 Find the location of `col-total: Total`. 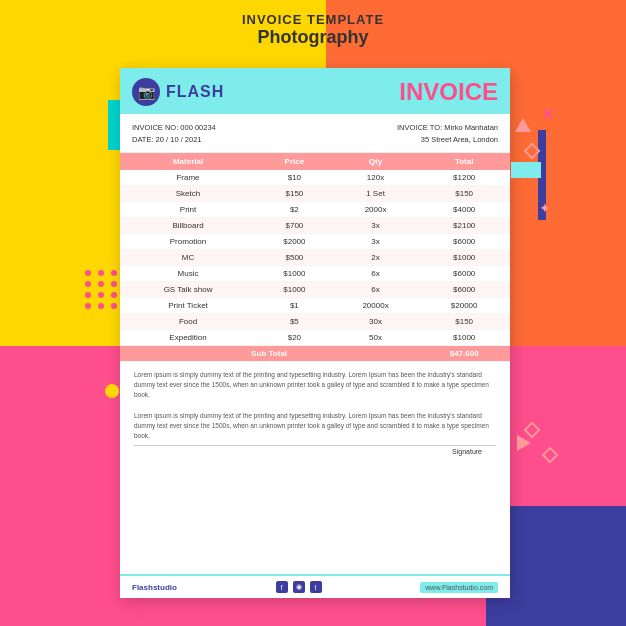

col-total: Total is located at coordinates (464, 162).